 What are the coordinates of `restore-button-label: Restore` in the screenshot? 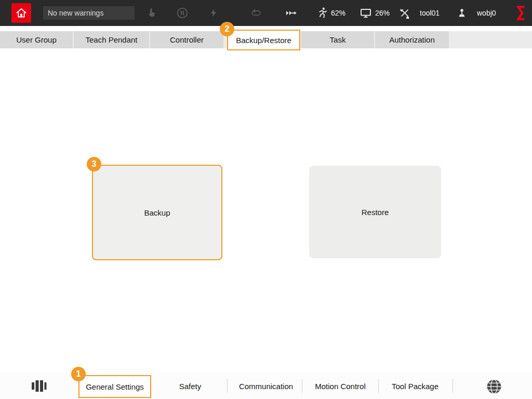 It's located at (375, 212).